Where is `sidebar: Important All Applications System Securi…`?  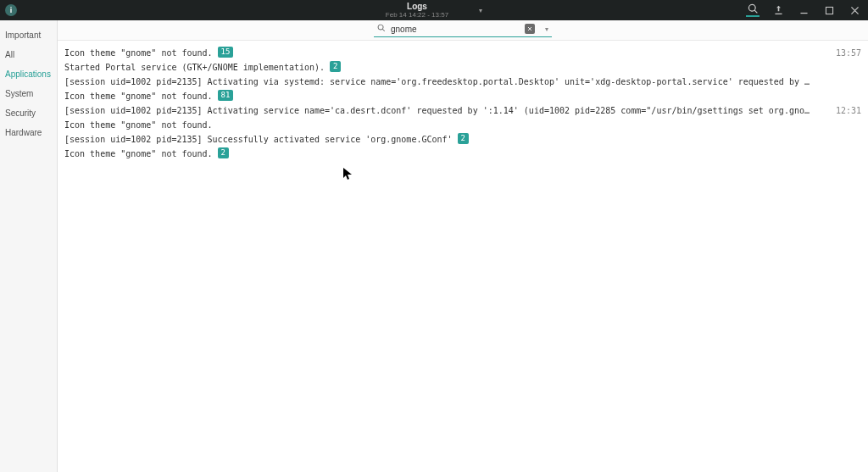 sidebar: Important All Applications System Securi… is located at coordinates (29, 246).